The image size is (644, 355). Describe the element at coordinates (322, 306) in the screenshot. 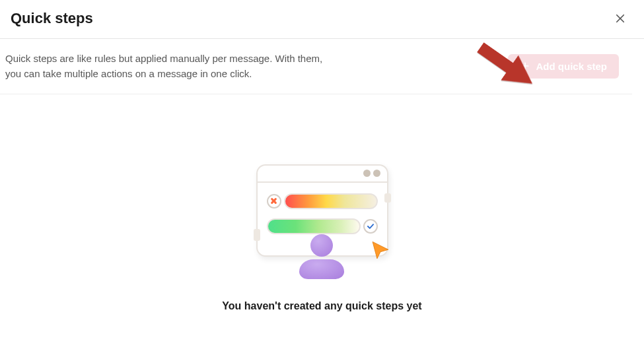

I see `empty-state-message: You haven't created any quick steps yet` at that location.